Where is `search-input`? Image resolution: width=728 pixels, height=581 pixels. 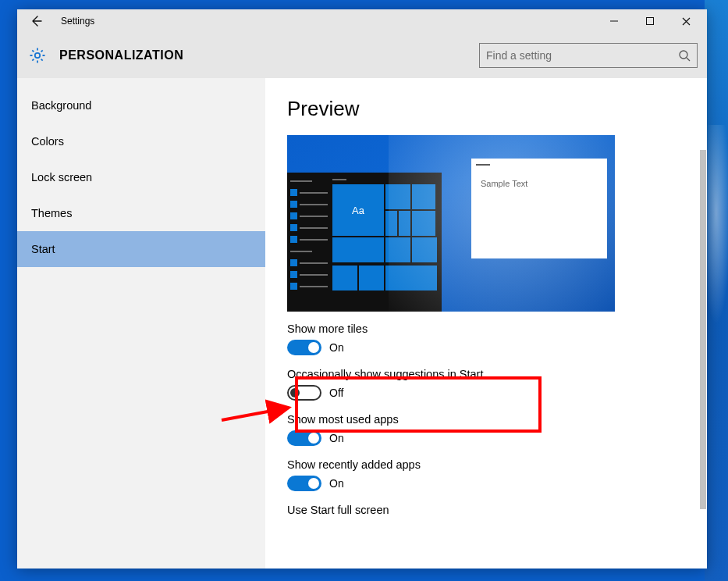 search-input is located at coordinates (582, 55).